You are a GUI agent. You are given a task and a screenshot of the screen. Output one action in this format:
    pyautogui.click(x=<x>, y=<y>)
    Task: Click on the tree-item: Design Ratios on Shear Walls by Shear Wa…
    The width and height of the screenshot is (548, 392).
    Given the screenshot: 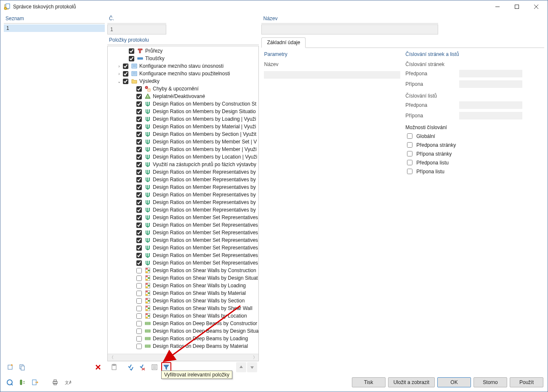 What is the action you would take?
    pyautogui.click(x=183, y=308)
    